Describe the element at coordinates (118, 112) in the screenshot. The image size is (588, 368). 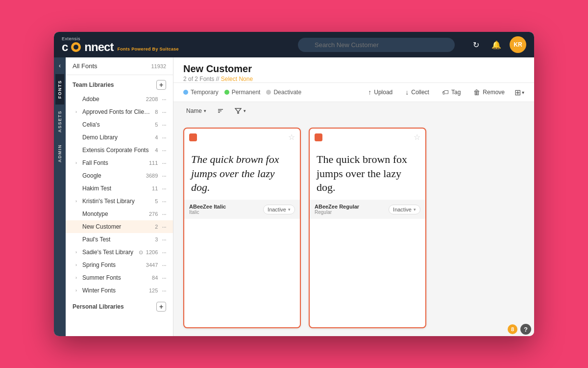
I see `sidebar-item-name: Approved Fonts for Client 2` at that location.